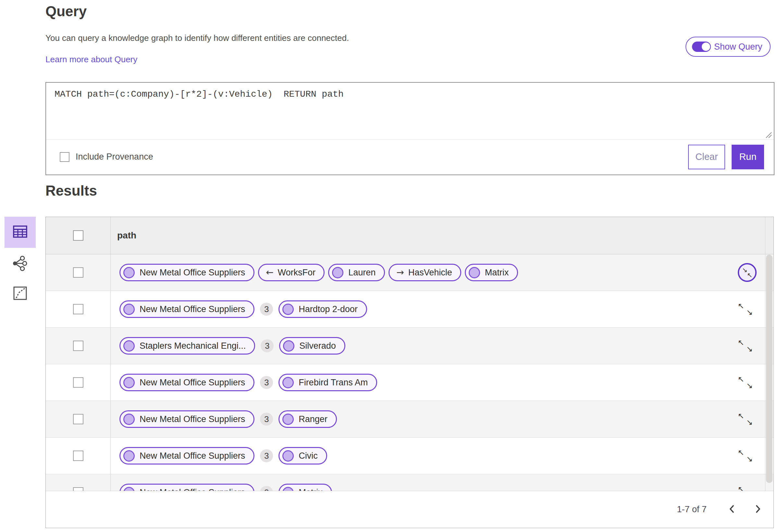  What do you see at coordinates (291, 273) in the screenshot?
I see `relationship-pill: ←WorksFor` at bounding box center [291, 273].